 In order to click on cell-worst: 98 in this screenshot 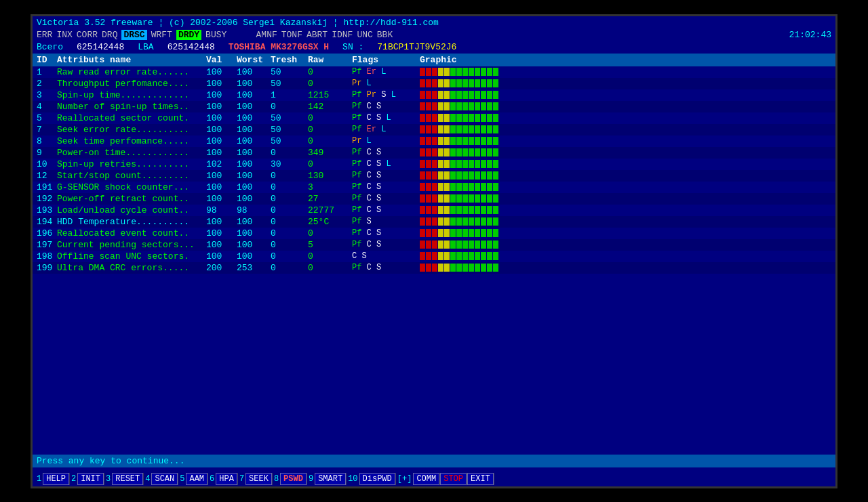, I will do `click(254, 210)`.